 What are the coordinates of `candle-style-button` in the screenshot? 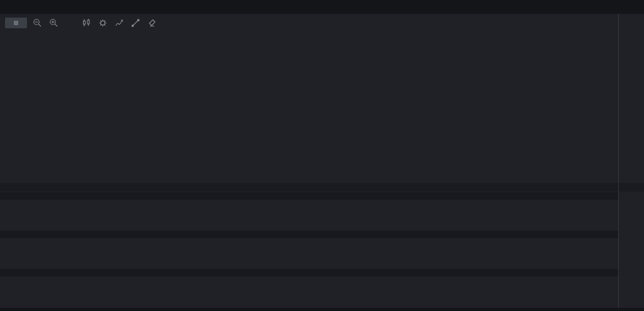 It's located at (87, 23).